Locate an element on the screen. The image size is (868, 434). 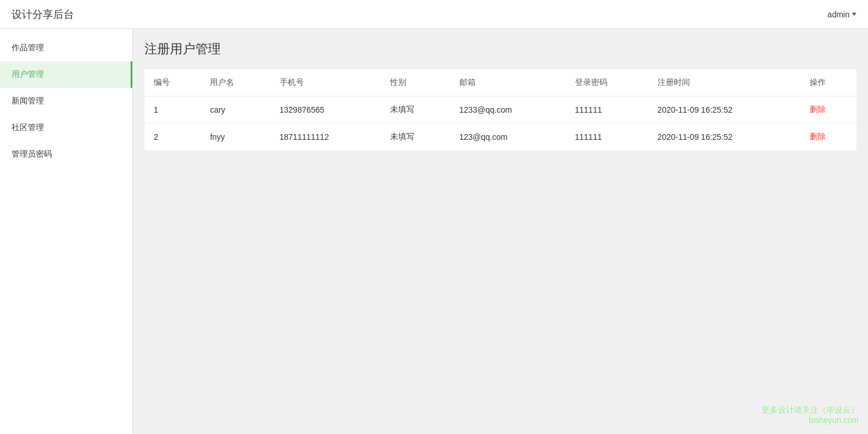
cell-username: fnyy is located at coordinates (235, 138).